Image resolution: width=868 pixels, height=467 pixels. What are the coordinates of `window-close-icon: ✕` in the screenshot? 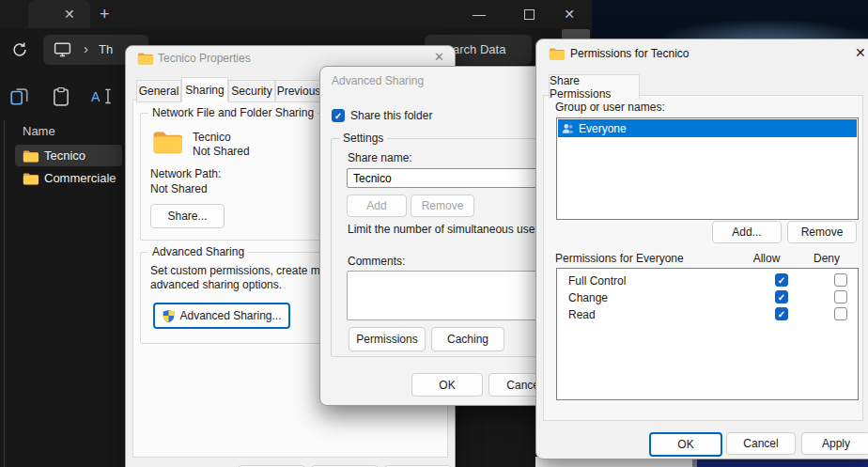 It's located at (569, 14).